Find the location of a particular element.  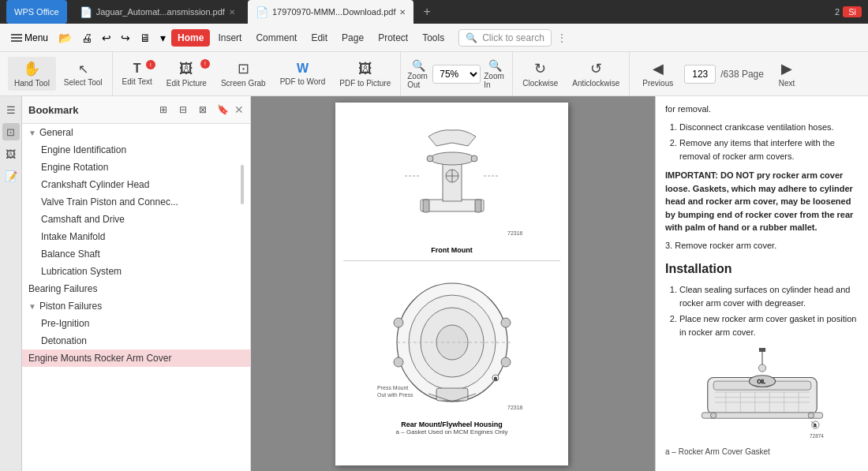

menu-page: Page is located at coordinates (353, 38).